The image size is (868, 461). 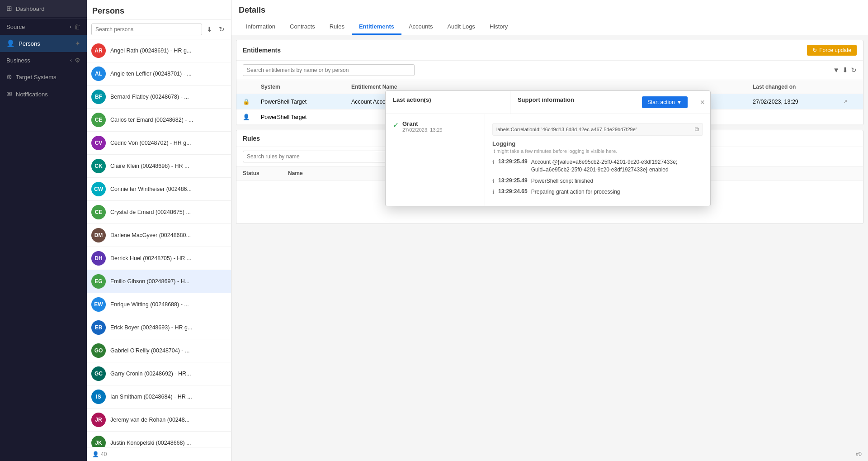 I want to click on person-name: Crystal de Emard (00248675) ..., so click(x=151, y=212).